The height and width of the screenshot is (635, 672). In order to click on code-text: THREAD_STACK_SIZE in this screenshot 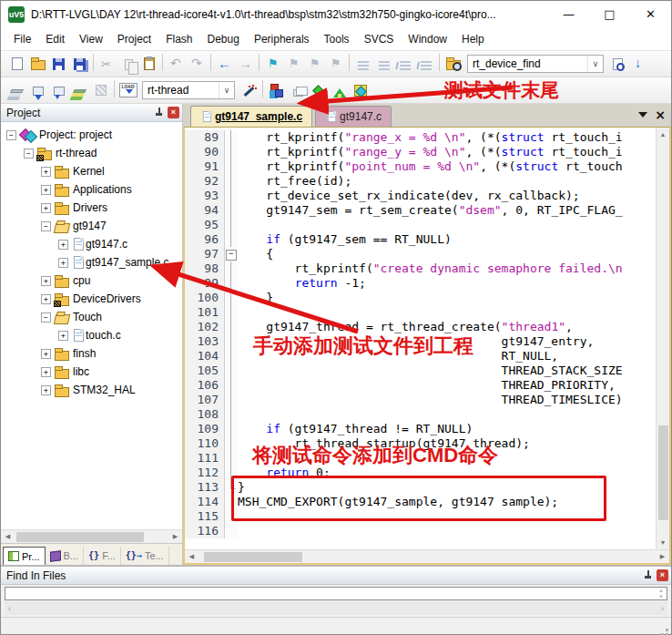, I will do `click(430, 371)`.